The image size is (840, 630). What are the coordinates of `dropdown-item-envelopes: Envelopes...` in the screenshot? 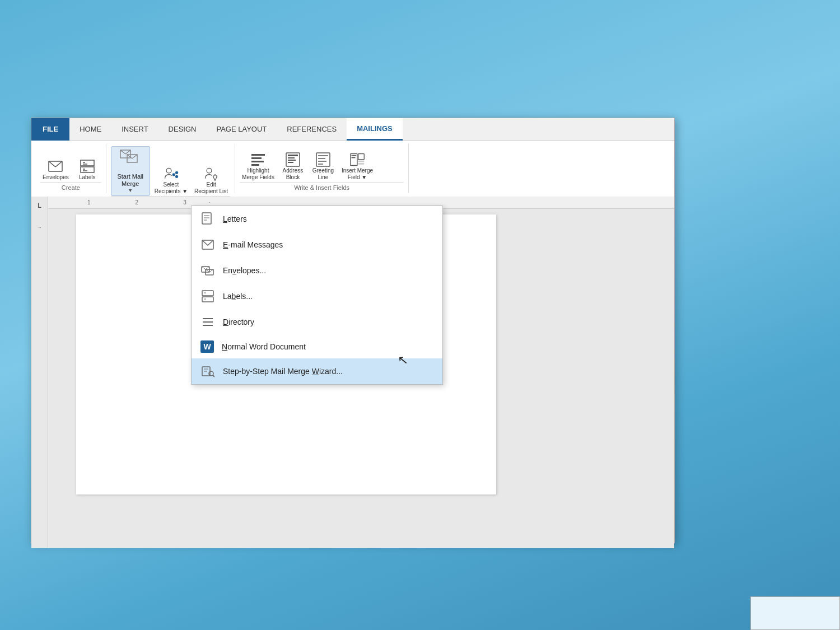 It's located at (317, 270).